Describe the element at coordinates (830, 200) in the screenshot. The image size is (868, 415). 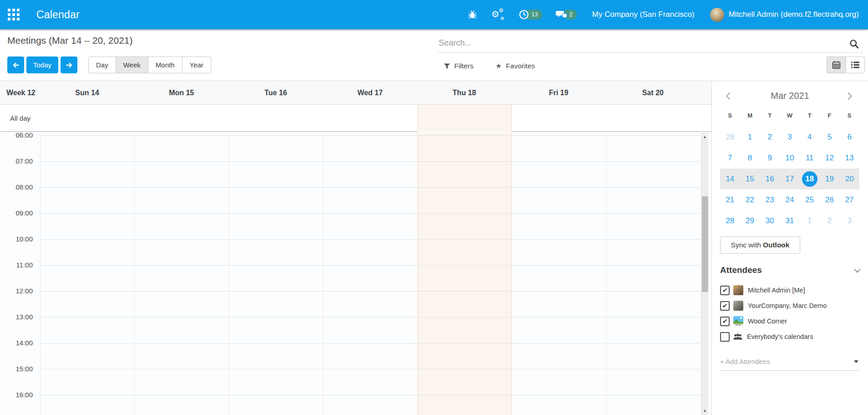
I see `minical-date-cell: 26` at that location.